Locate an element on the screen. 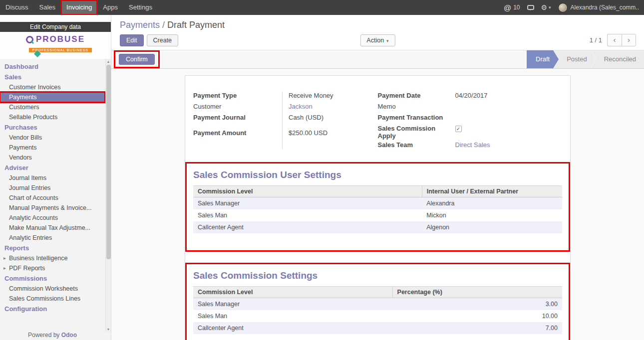 The height and width of the screenshot is (340, 644). topbar-menu-invoicing: Invoicing is located at coordinates (79, 7).